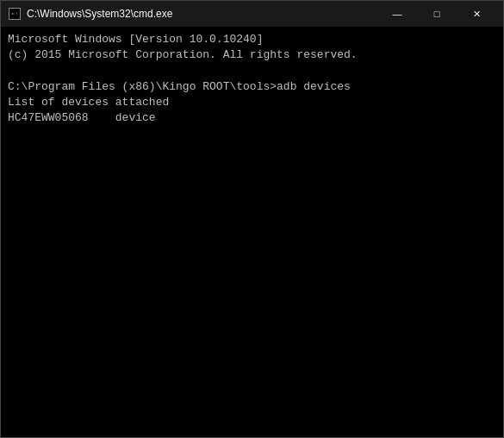  What do you see at coordinates (252, 40) in the screenshot?
I see `console-line: Microsoft Windows [Version 10.0.10240]` at bounding box center [252, 40].